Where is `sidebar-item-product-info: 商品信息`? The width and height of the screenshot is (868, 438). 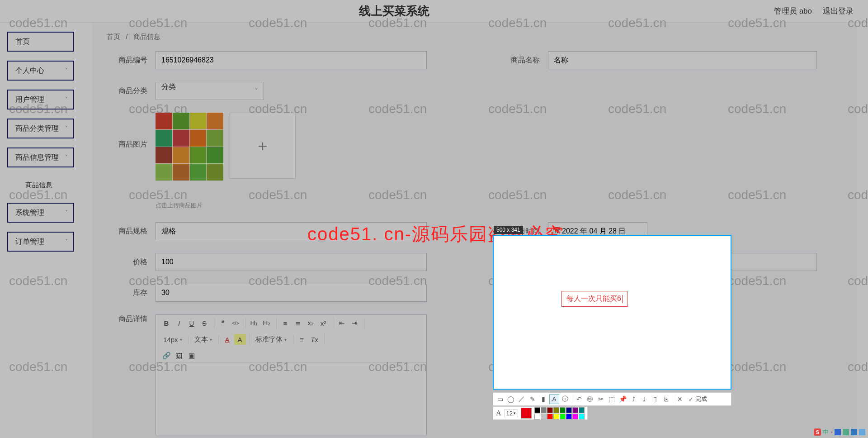 sidebar-item-product-info: 商品信息 is located at coordinates (41, 185).